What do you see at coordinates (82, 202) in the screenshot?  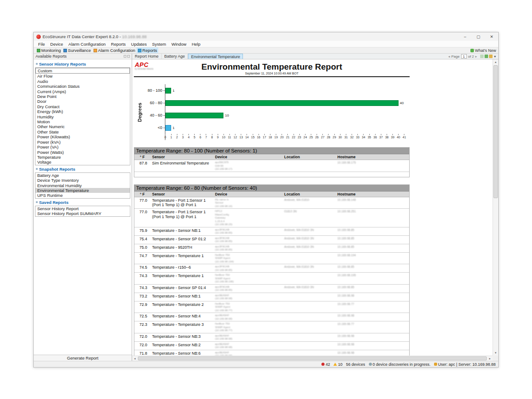 I see `section-title-saved-reports: Saved Reports` at bounding box center [82, 202].